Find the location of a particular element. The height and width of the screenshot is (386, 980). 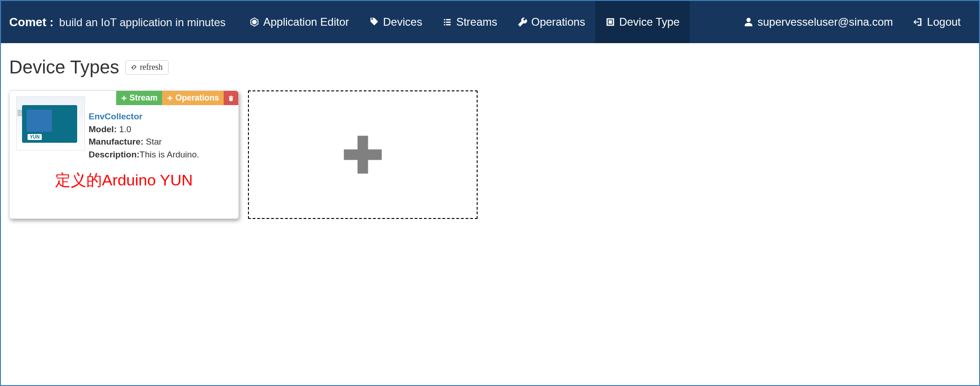

nav-label: Devices is located at coordinates (402, 22).